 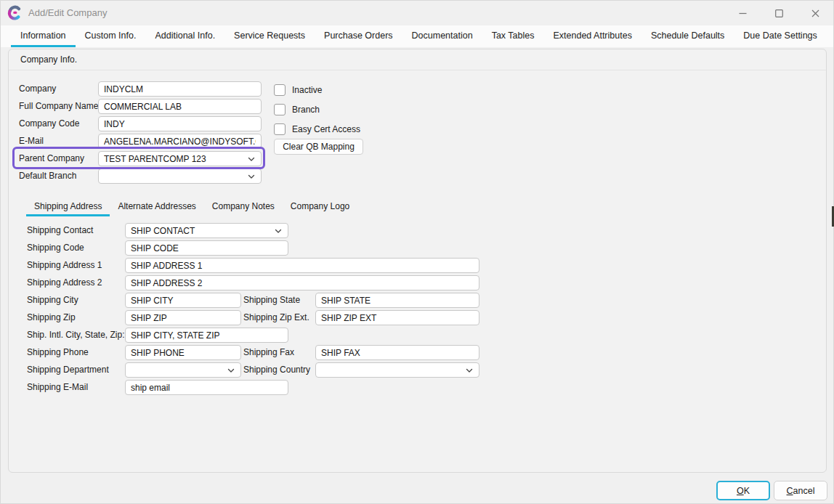 I want to click on tab-purchase-orders: Purchase Orders, so click(x=358, y=36).